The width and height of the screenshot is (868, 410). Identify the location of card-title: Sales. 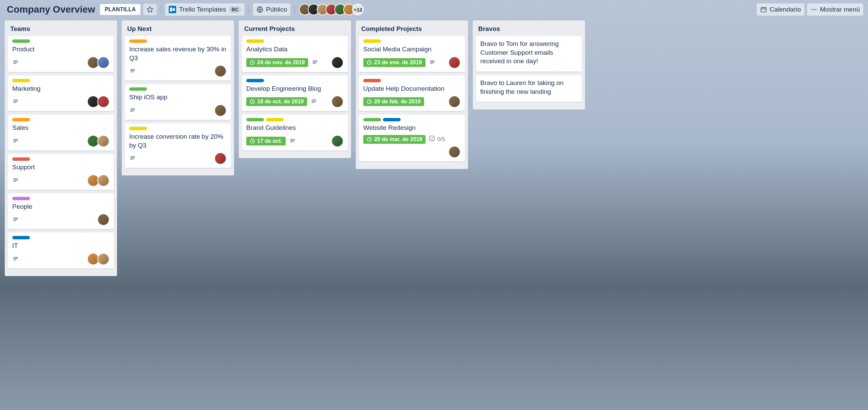
(61, 128).